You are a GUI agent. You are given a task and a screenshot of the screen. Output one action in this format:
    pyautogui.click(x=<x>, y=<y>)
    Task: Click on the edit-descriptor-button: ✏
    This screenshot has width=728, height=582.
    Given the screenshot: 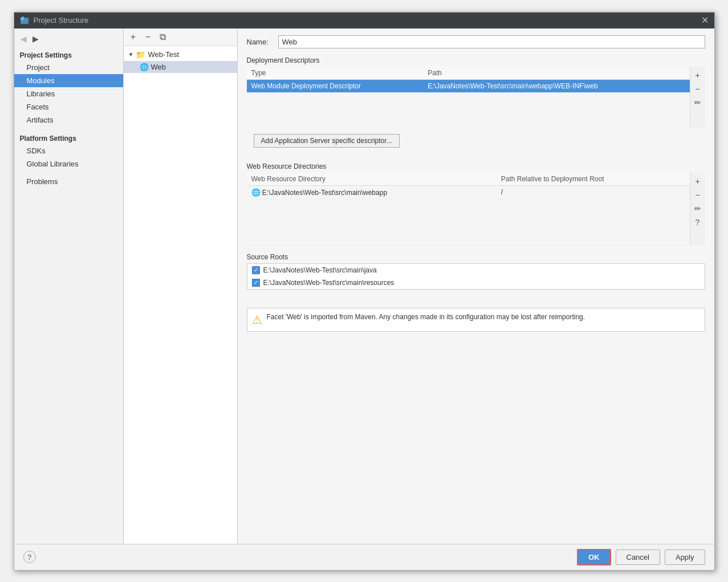 What is the action you would take?
    pyautogui.click(x=698, y=103)
    